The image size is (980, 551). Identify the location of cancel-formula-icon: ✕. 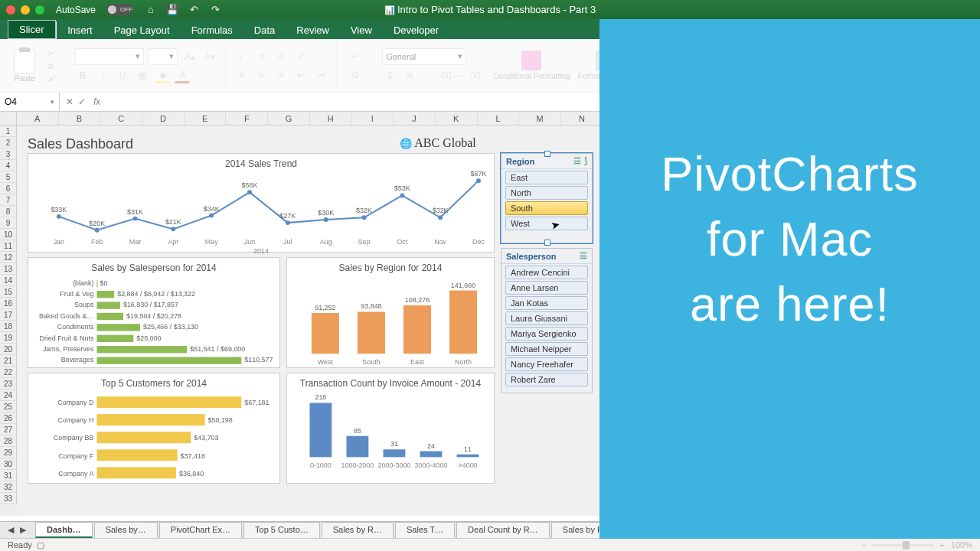
(70, 102).